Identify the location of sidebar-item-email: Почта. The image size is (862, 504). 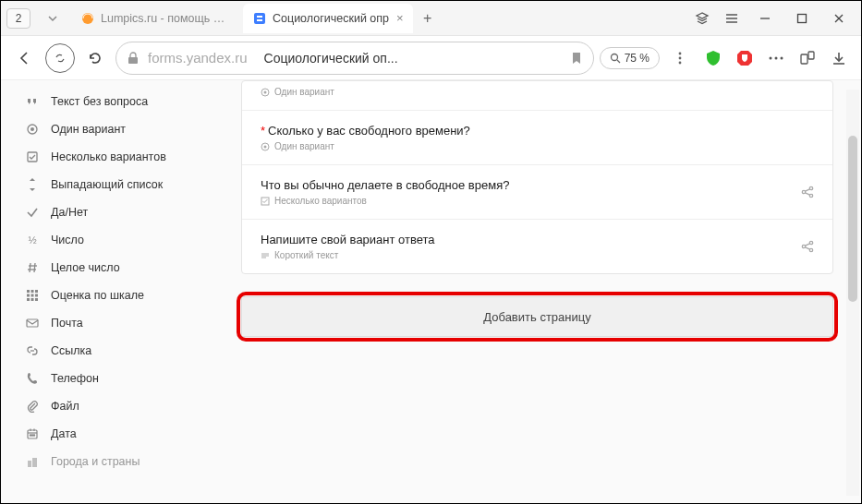
(116, 323).